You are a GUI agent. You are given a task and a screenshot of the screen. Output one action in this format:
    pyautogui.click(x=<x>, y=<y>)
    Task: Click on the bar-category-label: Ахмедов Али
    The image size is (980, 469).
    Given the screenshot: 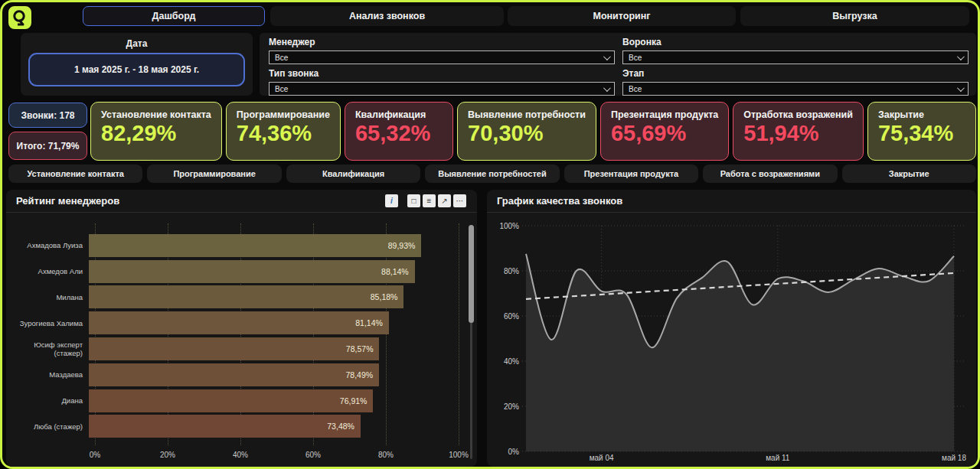 What is the action you would take?
    pyautogui.click(x=52, y=271)
    